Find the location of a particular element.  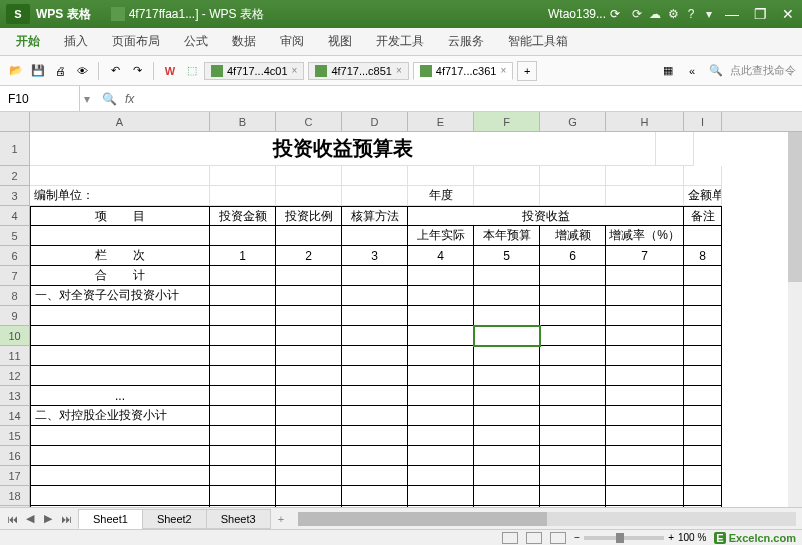

row-header-13: 13 is located at coordinates (15, 396).